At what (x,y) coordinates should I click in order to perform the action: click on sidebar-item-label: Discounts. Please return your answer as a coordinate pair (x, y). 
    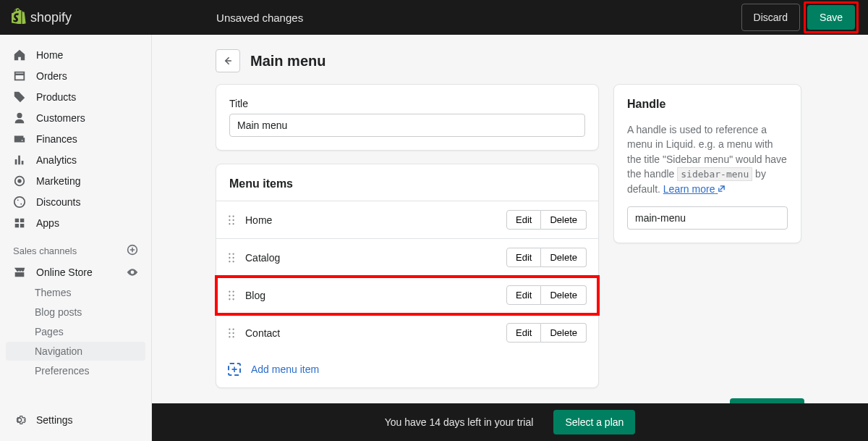
    Looking at the image, I should click on (58, 202).